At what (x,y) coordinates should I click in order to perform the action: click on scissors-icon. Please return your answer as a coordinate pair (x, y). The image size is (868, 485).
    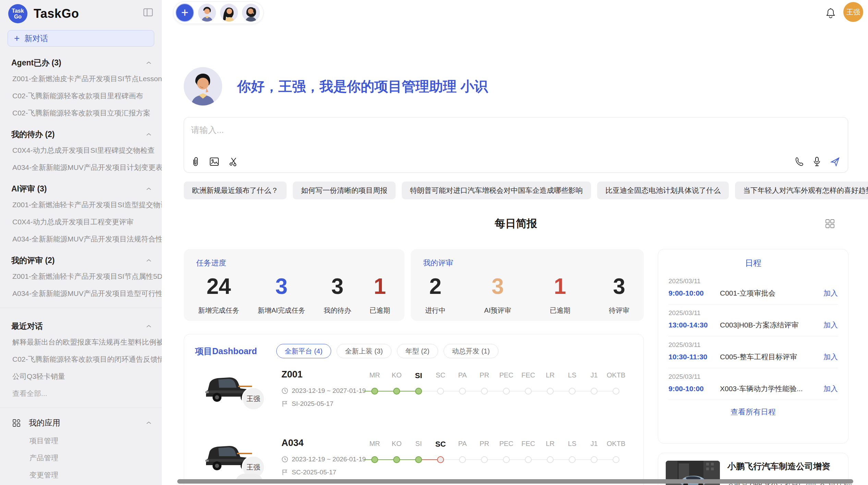
    Looking at the image, I should click on (233, 162).